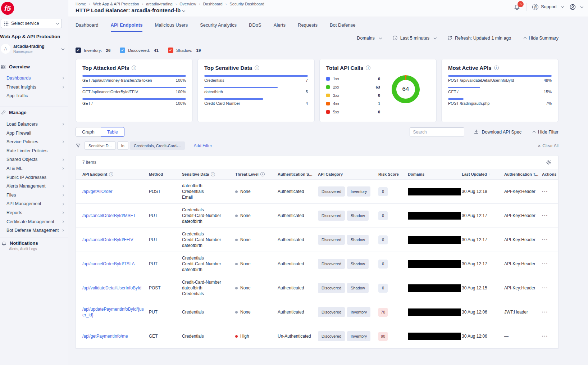  Describe the element at coordinates (549, 162) in the screenshot. I see `table-settings-button` at that location.